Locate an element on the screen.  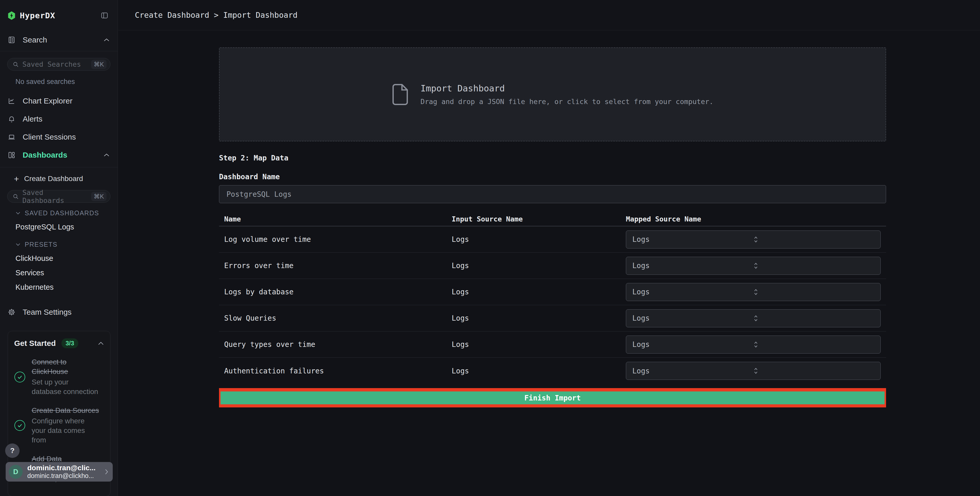
group-label: PRESETS is located at coordinates (41, 244).